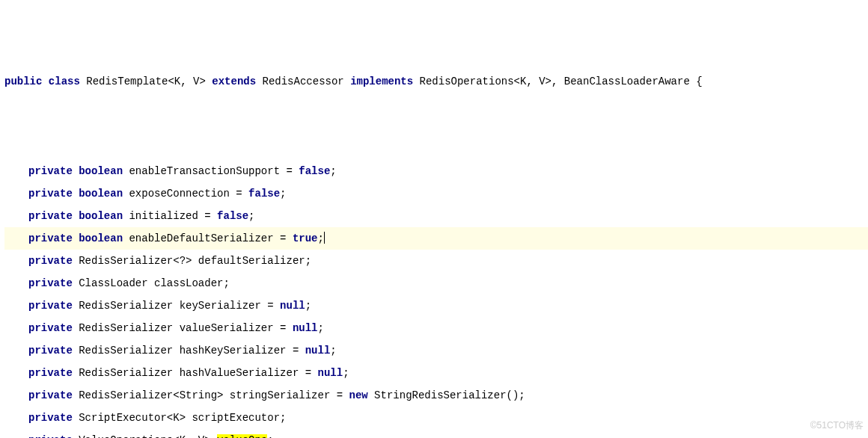 The image size is (868, 438). What do you see at coordinates (436, 328) in the screenshot?
I see `field-line-7: private RedisSerializer valueSerializer …` at bounding box center [436, 328].